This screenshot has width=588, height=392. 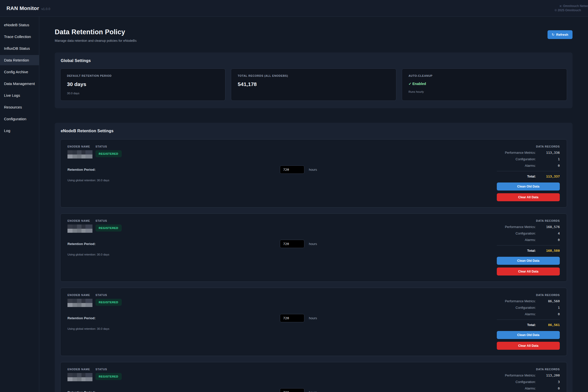 What do you see at coordinates (19, 119) in the screenshot?
I see `sidebar-item-configuration: Configuration` at bounding box center [19, 119].